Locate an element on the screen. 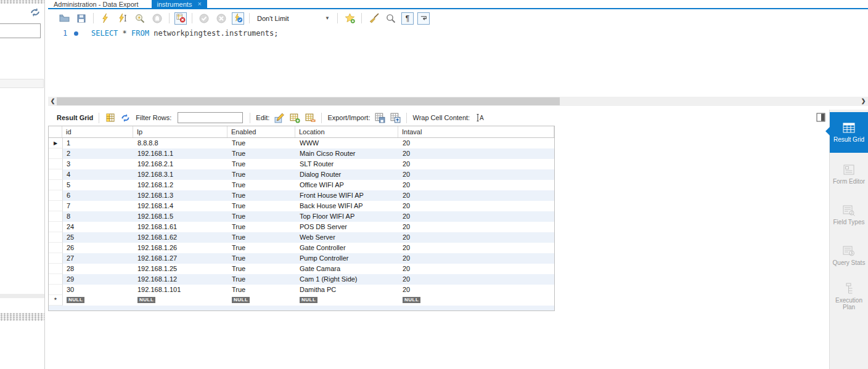  table-row: 28192.168.1.25TrueGate Camara20 is located at coordinates (301, 269).